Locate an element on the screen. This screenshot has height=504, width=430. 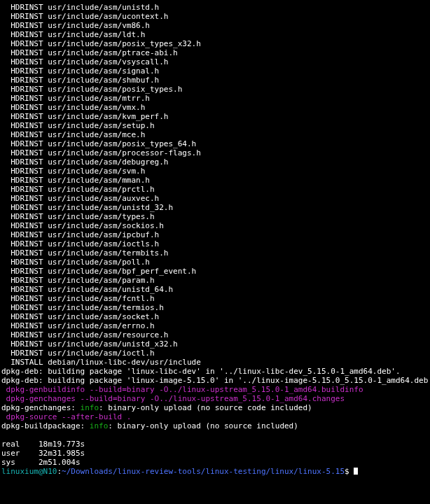
dpkg-genchanges: dpkg-genchanges --build=binary -O../linu… is located at coordinates (173, 399).